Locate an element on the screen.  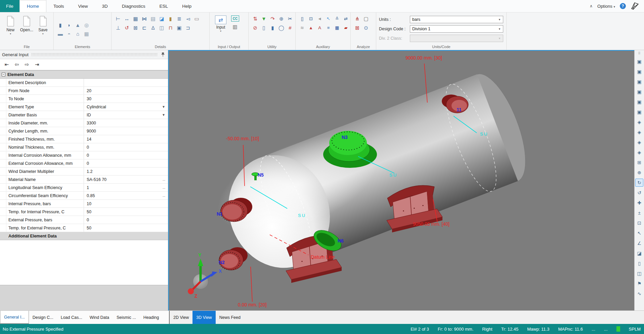
next-element-button: ⇨ is located at coordinates (27, 65).